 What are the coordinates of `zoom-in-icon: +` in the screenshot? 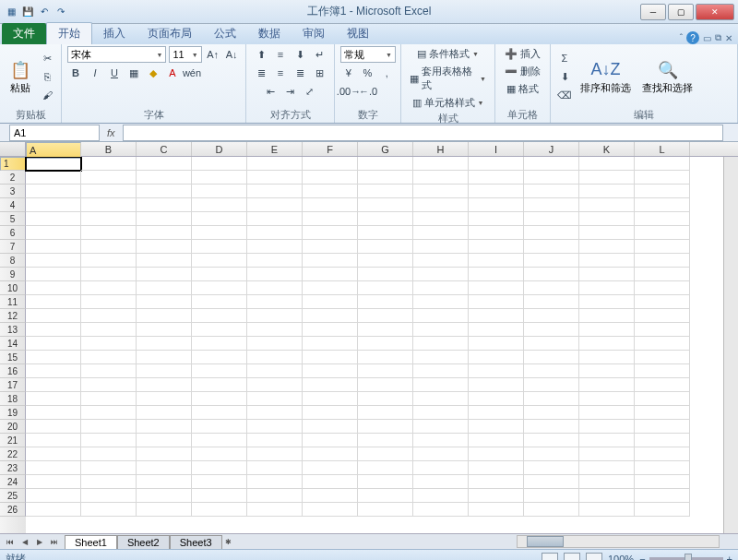 It's located at (730, 557).